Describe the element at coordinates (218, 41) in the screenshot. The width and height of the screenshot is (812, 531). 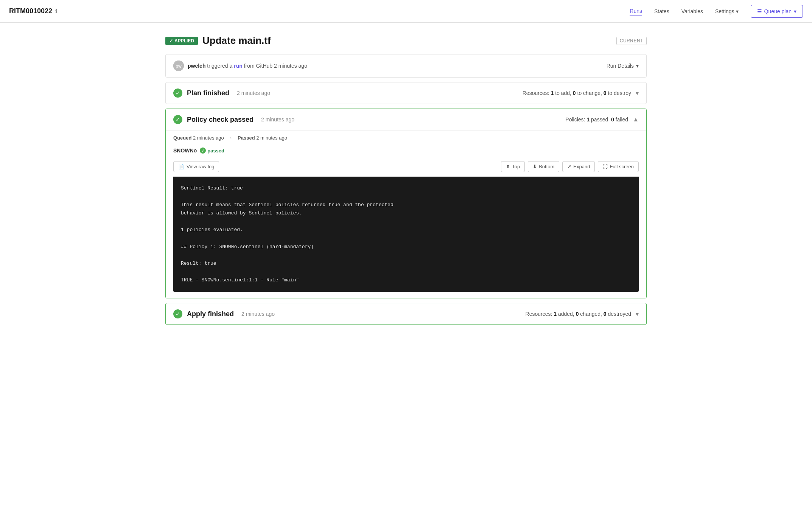
I see `run-title-left: APPLIED Update main.tf` at that location.